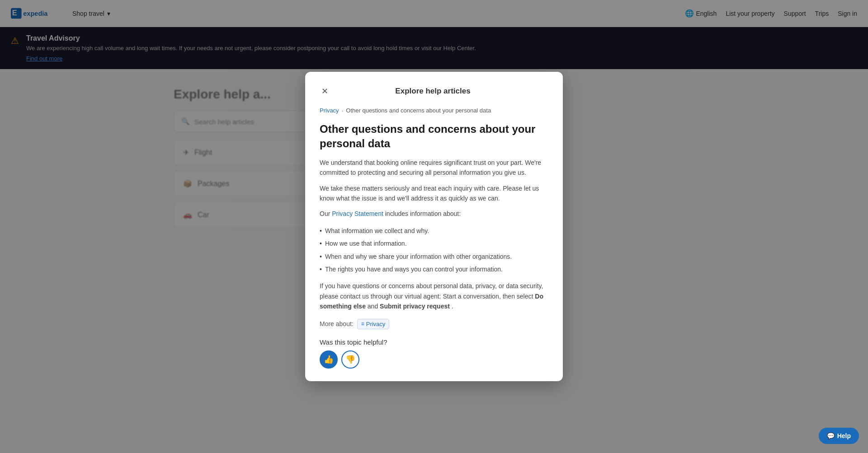 This screenshot has width=868, height=453. Describe the element at coordinates (434, 201) in the screenshot. I see `article-body: We understand that booking online requir…` at that location.